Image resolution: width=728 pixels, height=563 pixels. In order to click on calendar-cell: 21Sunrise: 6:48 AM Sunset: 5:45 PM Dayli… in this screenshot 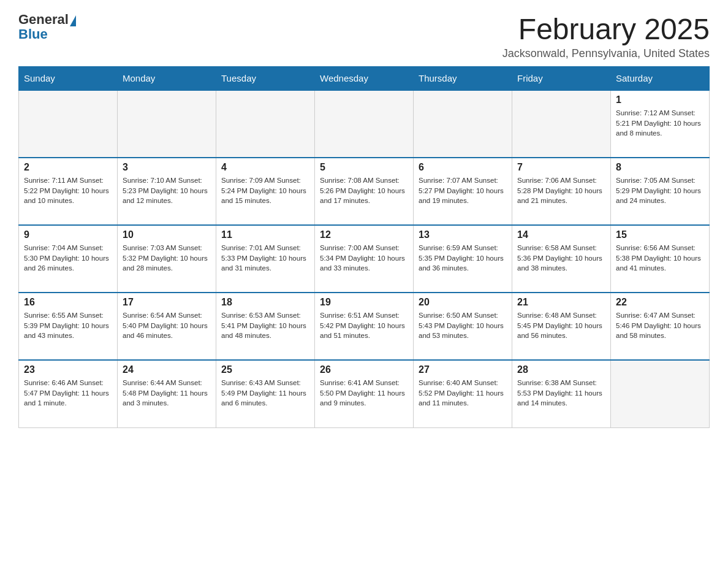, I will do `click(561, 326)`.